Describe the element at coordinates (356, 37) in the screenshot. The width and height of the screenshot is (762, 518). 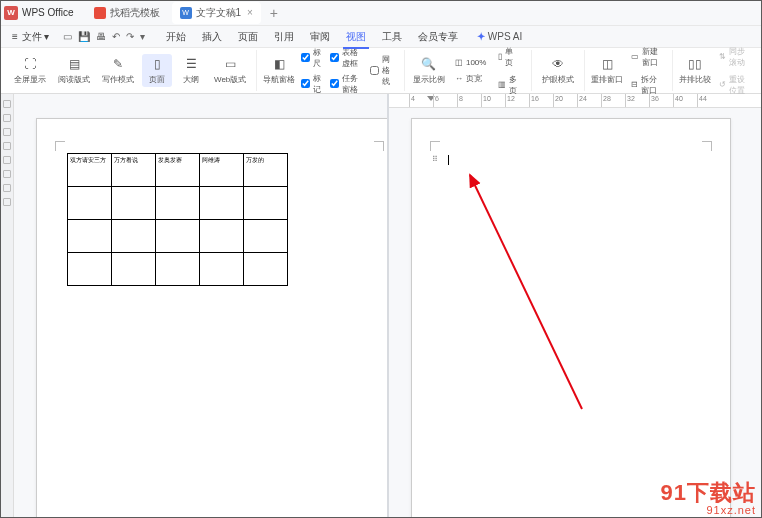
I see `tab-view: 视图` at that location.